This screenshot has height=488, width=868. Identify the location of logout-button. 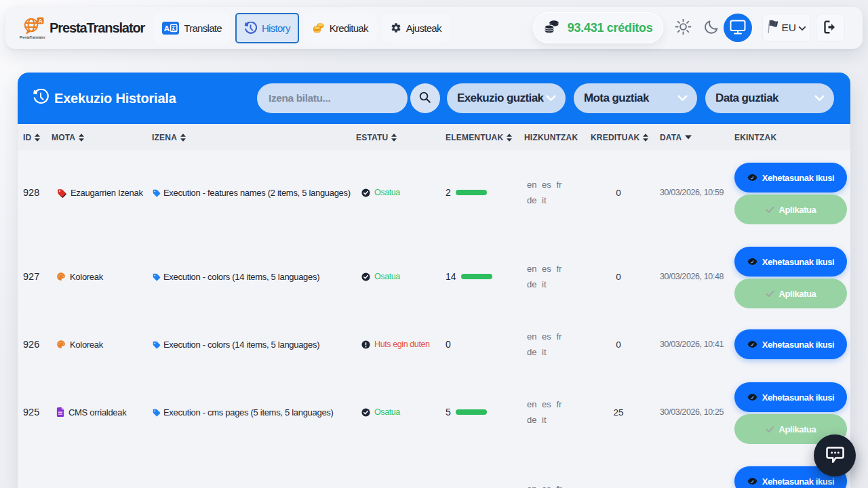
(830, 28).